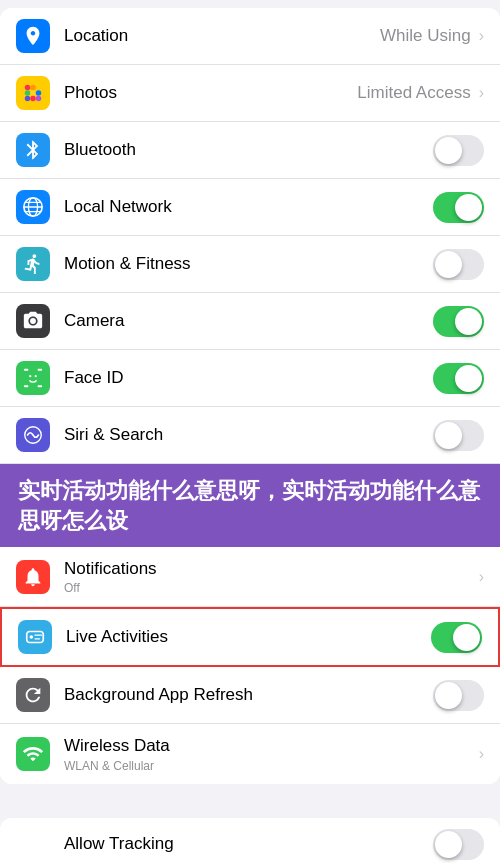 The height and width of the screenshot is (863, 500). What do you see at coordinates (250, 840) in the screenshot?
I see `settings-row-allowtracking: Allow Tracking` at bounding box center [250, 840].